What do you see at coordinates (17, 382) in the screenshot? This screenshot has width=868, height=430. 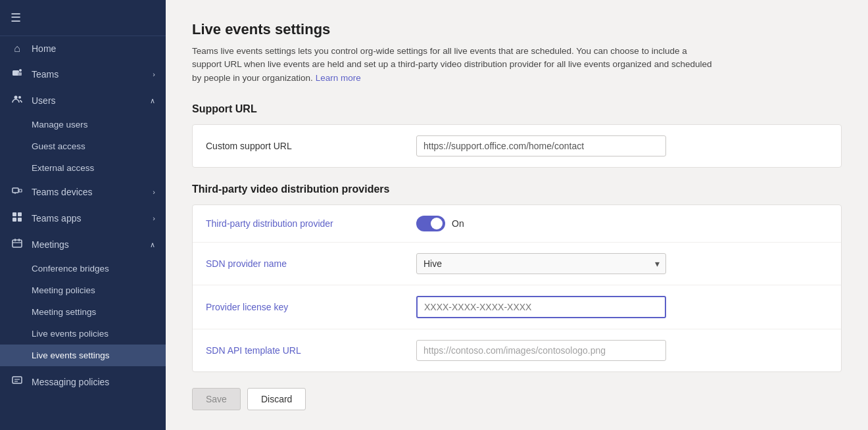 I see `messaging-icon` at bounding box center [17, 382].